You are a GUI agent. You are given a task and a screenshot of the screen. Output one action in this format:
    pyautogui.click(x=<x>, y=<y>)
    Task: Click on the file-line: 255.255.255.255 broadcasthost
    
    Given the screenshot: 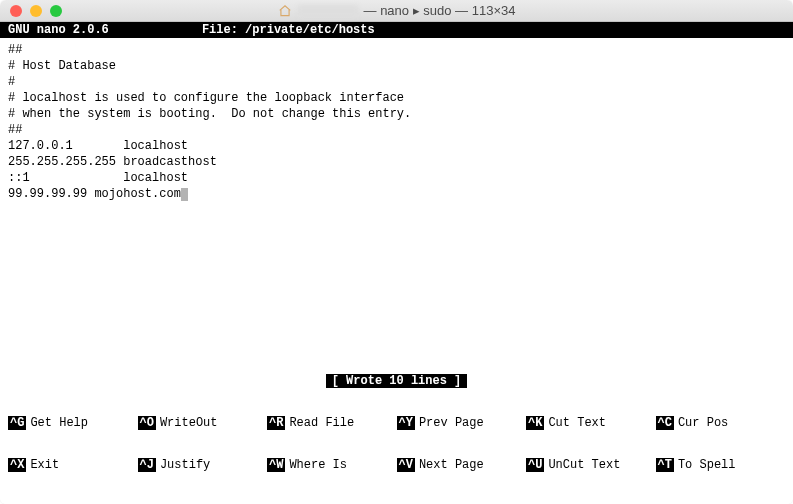 What is the action you would take?
    pyautogui.click(x=112, y=162)
    